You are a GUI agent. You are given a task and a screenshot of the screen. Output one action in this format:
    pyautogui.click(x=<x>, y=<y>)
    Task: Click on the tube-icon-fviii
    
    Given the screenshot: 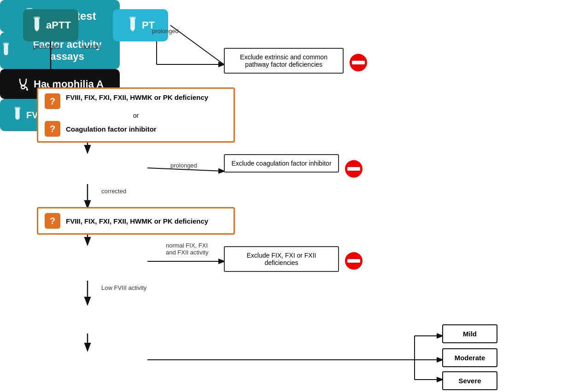 What is the action you would take?
    pyautogui.click(x=18, y=115)
    